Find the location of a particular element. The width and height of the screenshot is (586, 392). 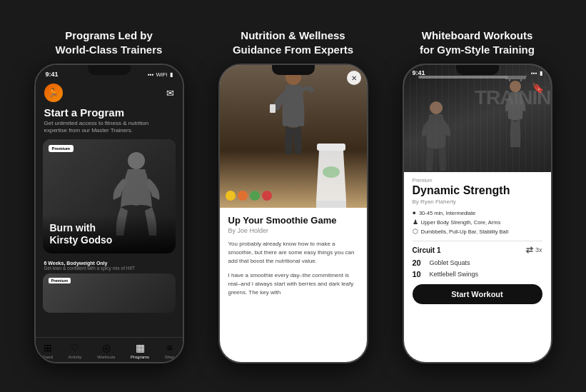

article-title: Up Your Smoothie Game is located at coordinates (293, 220).